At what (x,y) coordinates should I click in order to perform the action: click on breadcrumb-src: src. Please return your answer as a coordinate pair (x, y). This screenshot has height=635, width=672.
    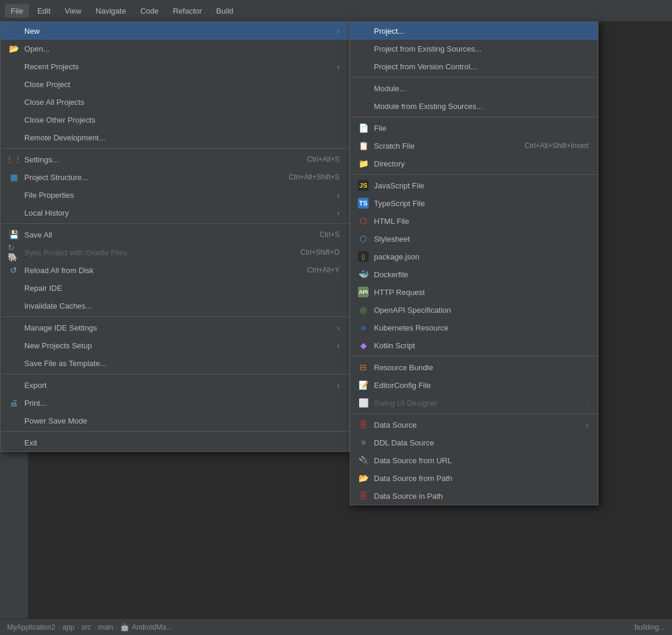
    Looking at the image, I should click on (86, 627).